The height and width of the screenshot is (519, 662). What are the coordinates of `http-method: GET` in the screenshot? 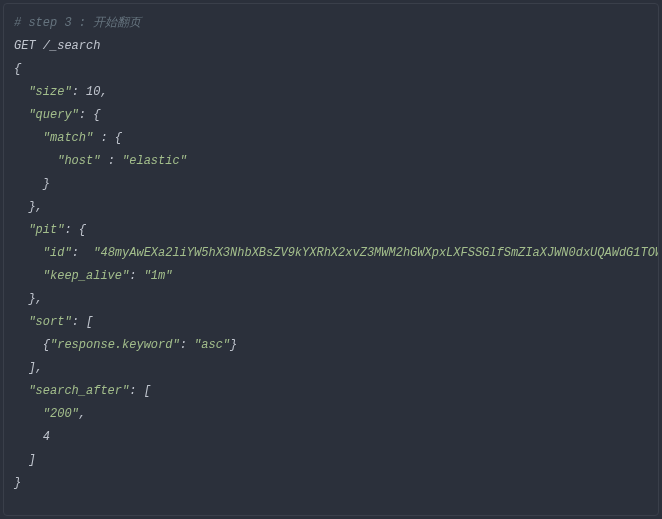 It's located at (25, 46).